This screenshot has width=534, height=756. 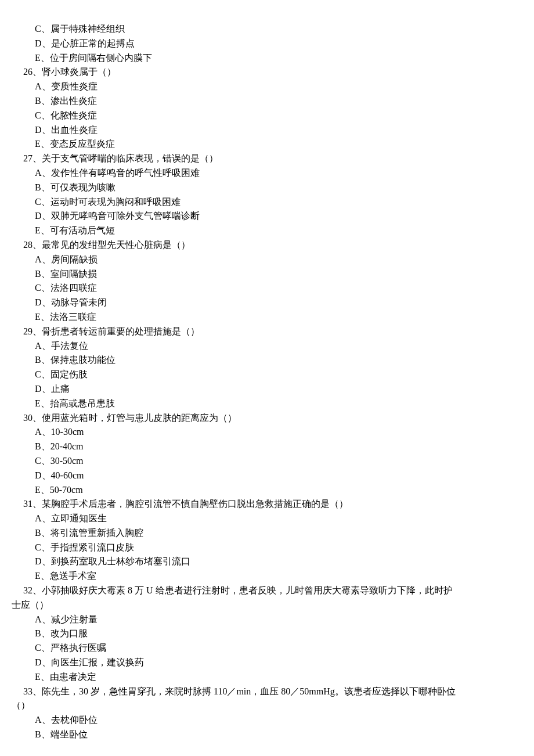 I want to click on question-line: 31、某胸腔手术后患者，胸腔引流管不慎自胸壁伤口脱出急救措施正确的是（）, so click(x=267, y=504).